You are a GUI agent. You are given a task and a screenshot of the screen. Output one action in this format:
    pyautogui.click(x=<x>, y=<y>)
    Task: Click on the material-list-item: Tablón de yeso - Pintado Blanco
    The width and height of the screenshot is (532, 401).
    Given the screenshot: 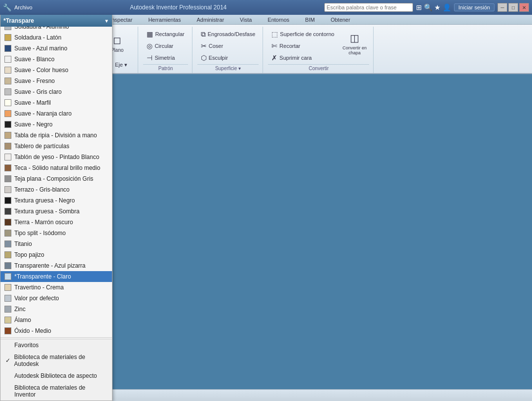 What is the action you would take?
    pyautogui.click(x=56, y=157)
    